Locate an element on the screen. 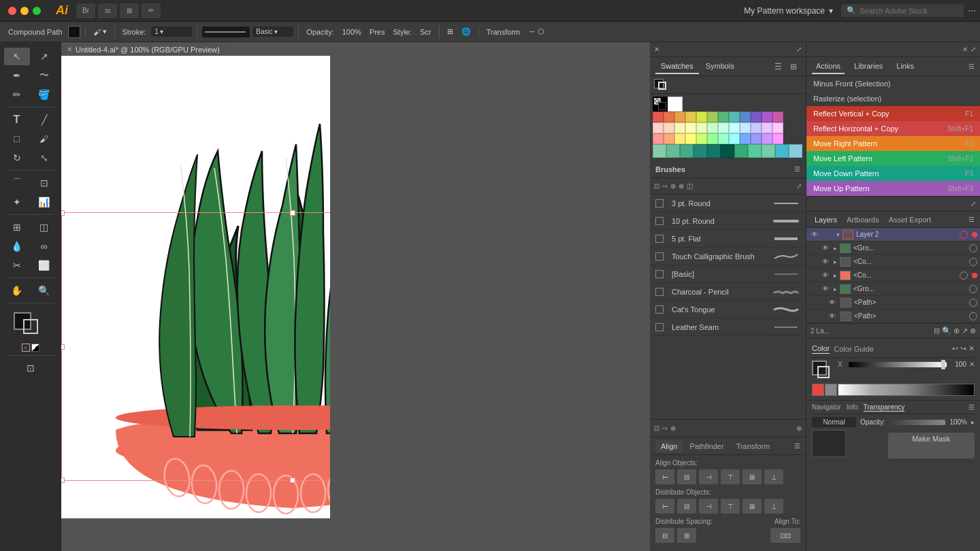  align-left-btn: ⊢ is located at coordinates (665, 477).